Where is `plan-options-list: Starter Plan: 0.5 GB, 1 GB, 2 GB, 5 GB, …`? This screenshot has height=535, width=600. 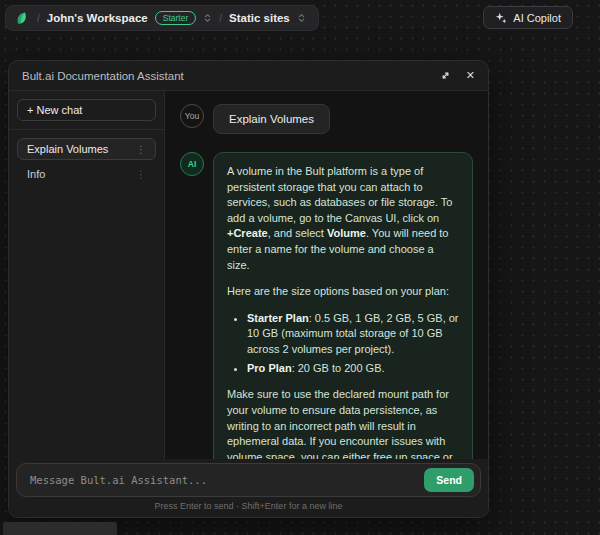 plan-options-list: Starter Plan: 0.5 GB, 1 GB, 2 GB, 5 GB, … is located at coordinates (343, 344).